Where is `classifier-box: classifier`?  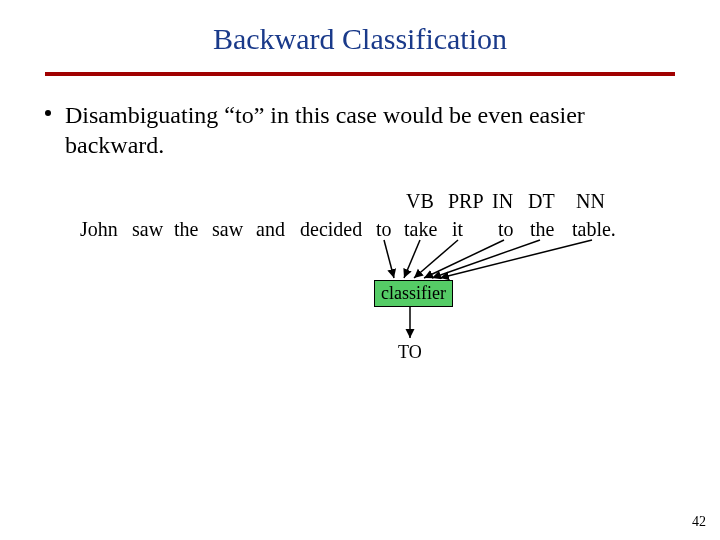 classifier-box: classifier is located at coordinates (414, 294).